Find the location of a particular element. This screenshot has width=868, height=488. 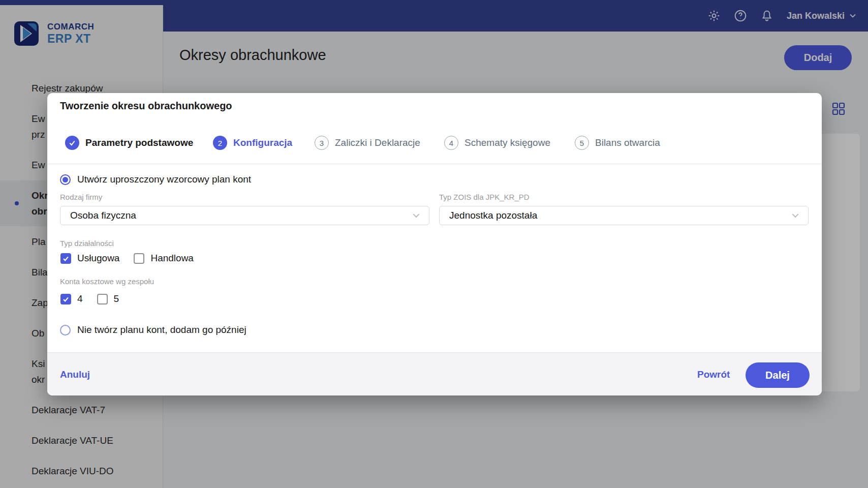

next-button: Dalej is located at coordinates (778, 375).